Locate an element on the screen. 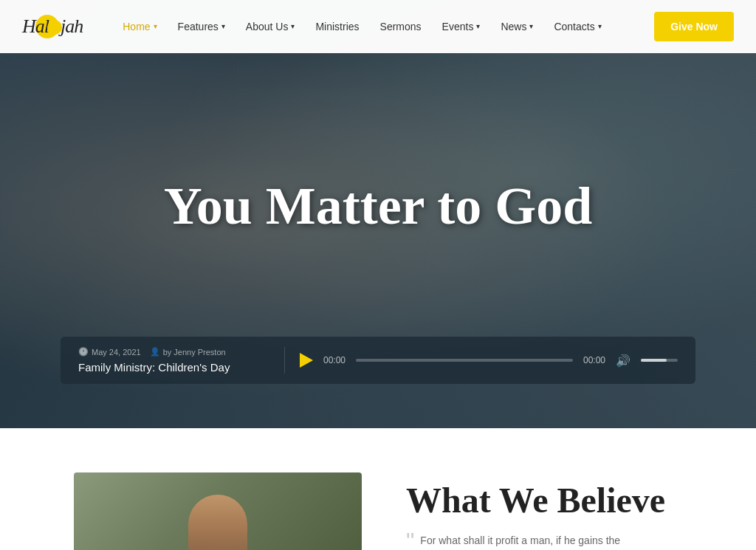 The image size is (756, 550). audio-meta: 🕐 May 24, 2021 👤 by Jenny Preston is located at coordinates (174, 351).